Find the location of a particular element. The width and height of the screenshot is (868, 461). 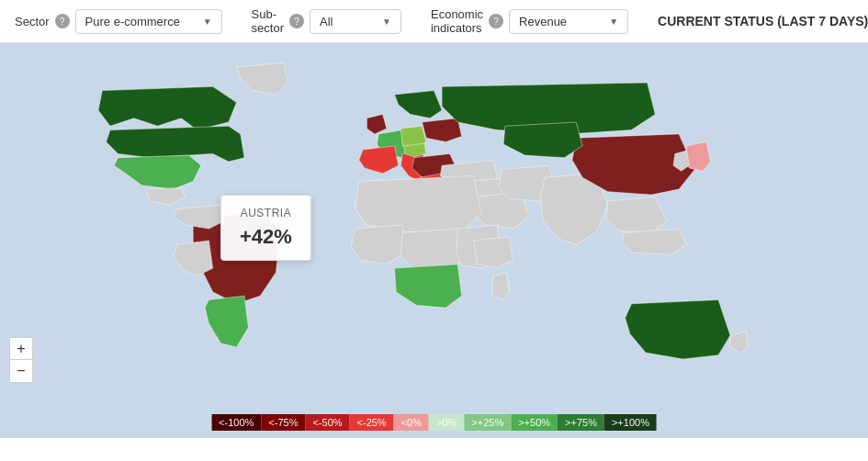

economic-chevron-icon: ▼ is located at coordinates (614, 22).